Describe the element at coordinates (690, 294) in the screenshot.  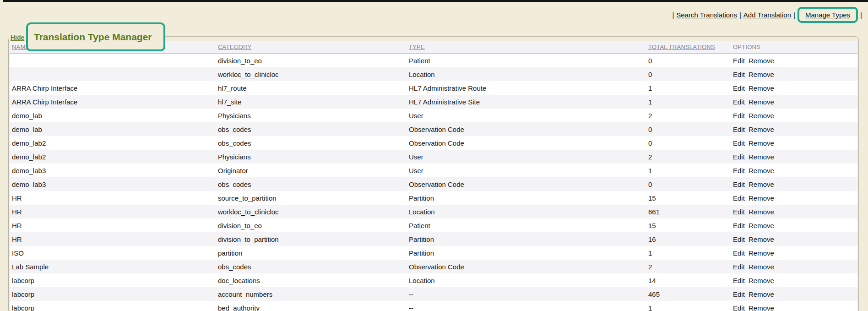
I see `cell-total-translations: 465` at that location.